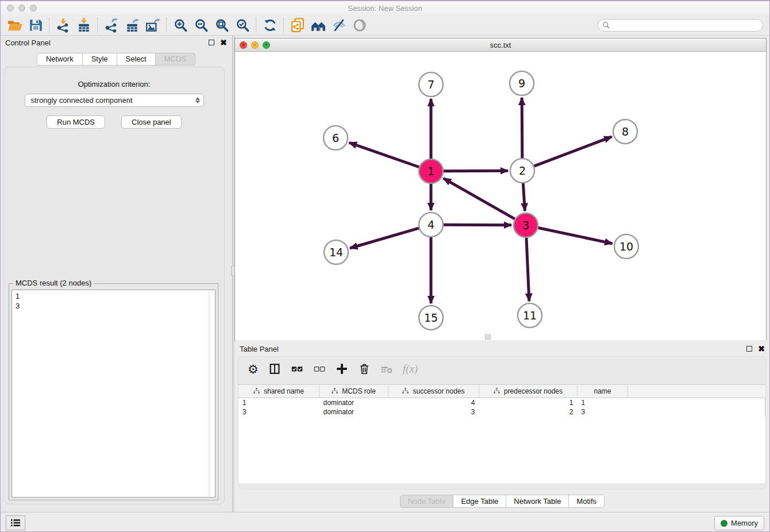 The height and width of the screenshot is (532, 770). I want to click on refresh-icon, so click(270, 25).